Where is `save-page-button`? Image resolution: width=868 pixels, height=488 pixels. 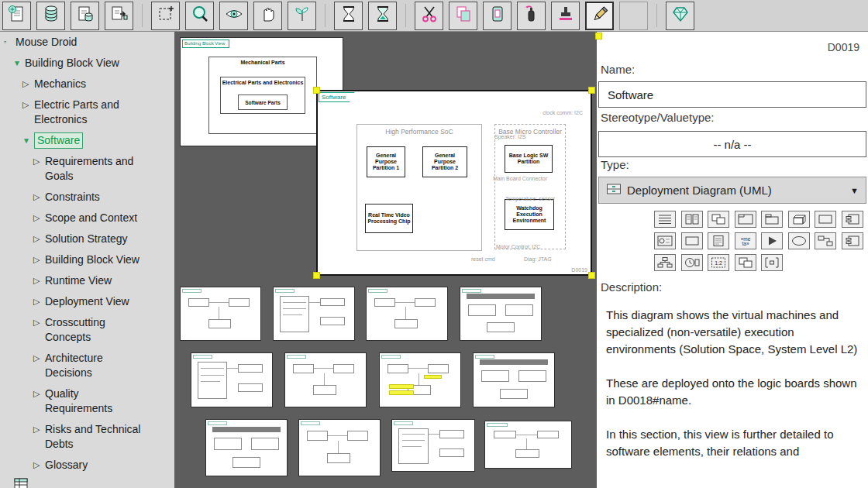 save-page-button is located at coordinates (85, 15).